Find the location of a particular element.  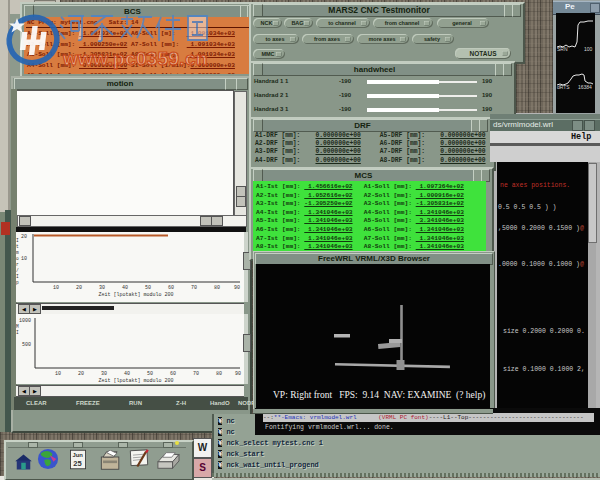

svg-text:VP: Right front FPS: 9.14: VP: Right front FPS: 9.14 NAV: EXAMINE (… is located at coordinates (379, 396).